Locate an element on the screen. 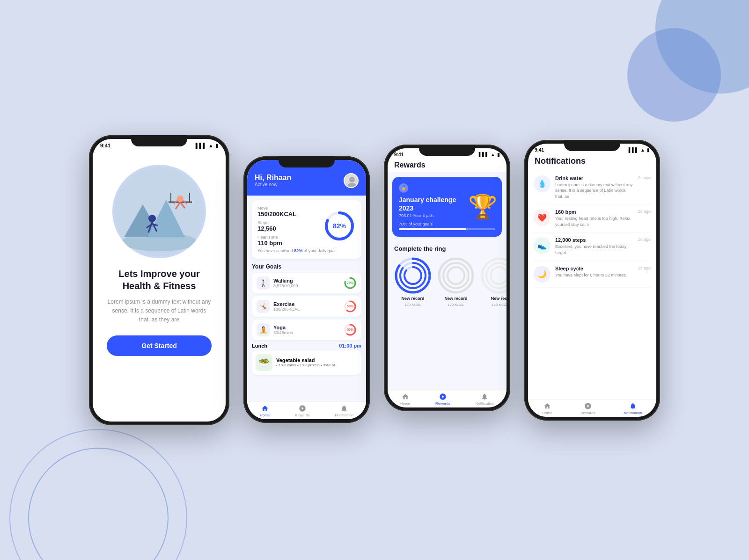 Image resolution: width=749 pixels, height=560 pixels. food-item: 🥗 Vegetable salad • 10% carbs • 13% prot… is located at coordinates (307, 363).